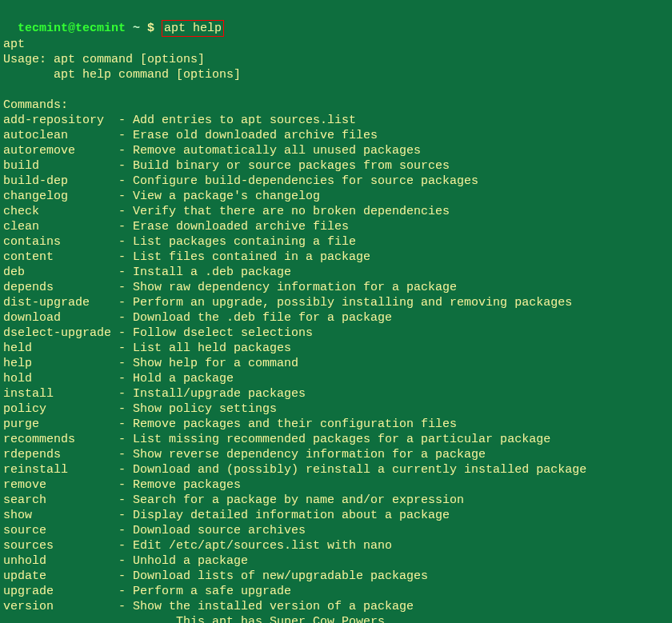 Image resolution: width=672 pixels, height=623 pixels. Describe the element at coordinates (336, 393) in the screenshot. I see `command-row: install - Install/upgrade packages` at that location.